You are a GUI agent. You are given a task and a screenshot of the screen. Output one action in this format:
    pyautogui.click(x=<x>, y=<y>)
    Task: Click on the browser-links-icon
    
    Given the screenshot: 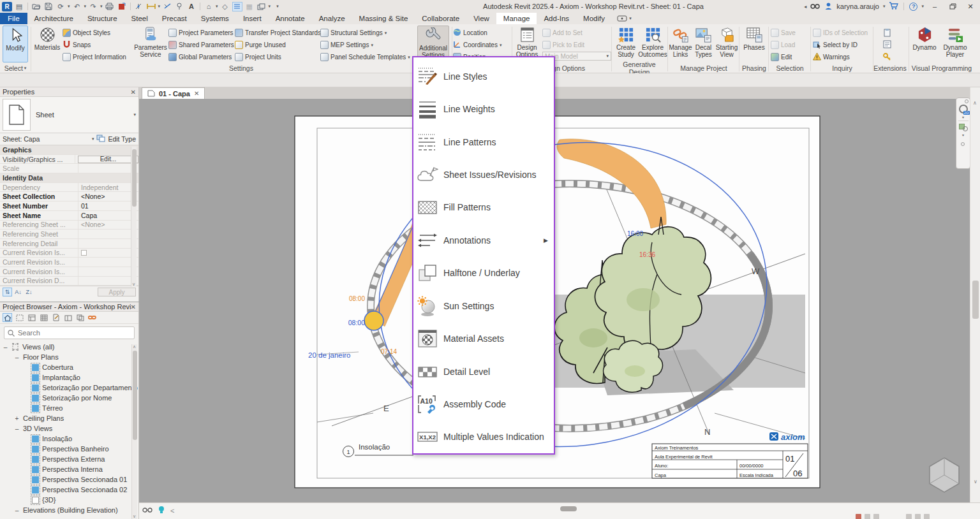 What is the action you would take?
    pyautogui.click(x=92, y=318)
    